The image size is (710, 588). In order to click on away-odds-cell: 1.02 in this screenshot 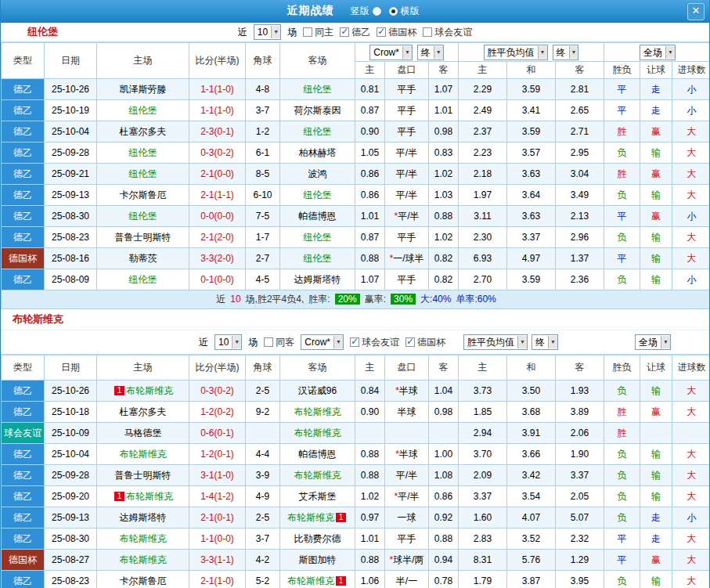, I will do `click(444, 238)`.